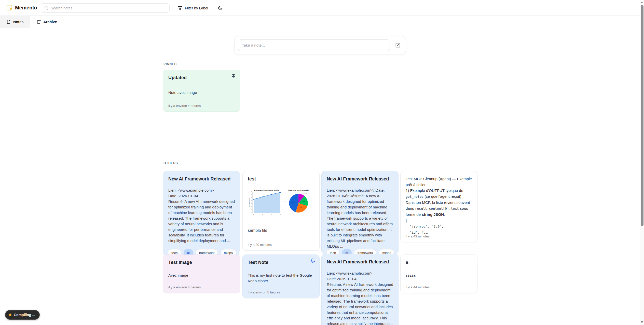 The height and width of the screenshot is (325, 644). What do you see at coordinates (251, 207) in the screenshot?
I see `svg-text: 20` at bounding box center [251, 207].